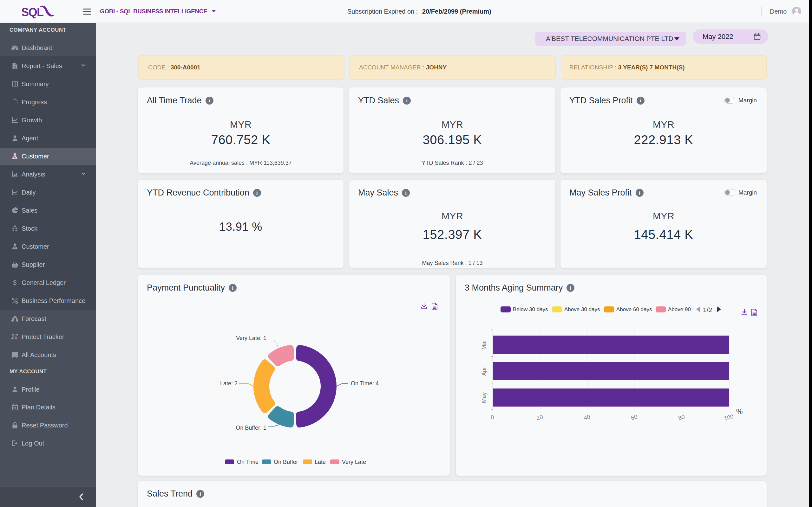 The width and height of the screenshot is (812, 507). Describe the element at coordinates (729, 417) in the screenshot. I see `svg-text: 100` at that location.